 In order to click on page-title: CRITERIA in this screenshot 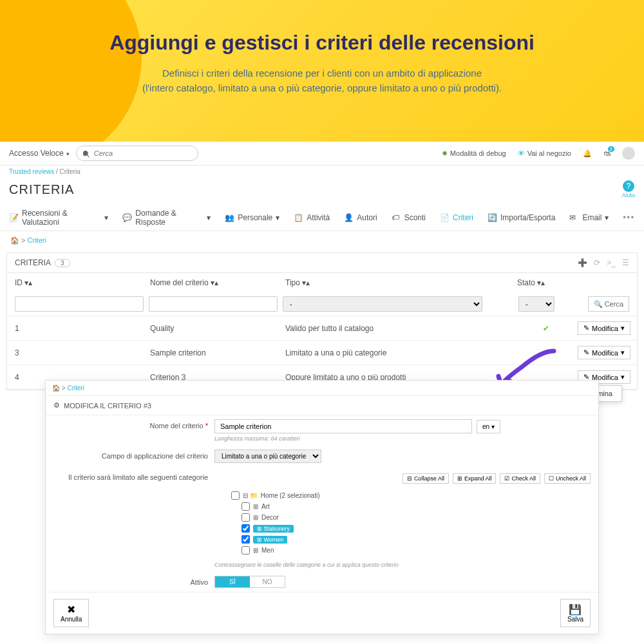, I will do `click(41, 189)`.